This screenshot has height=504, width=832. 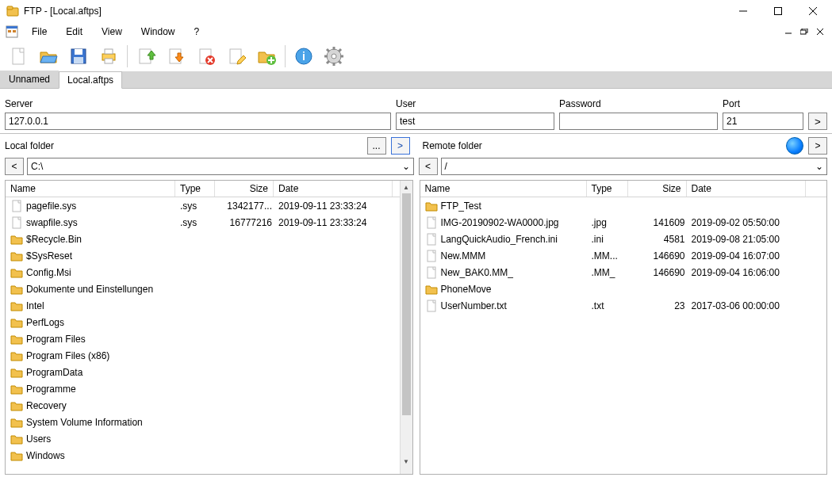 What do you see at coordinates (746, 189) in the screenshot?
I see `remote-col-date: Date` at bounding box center [746, 189].